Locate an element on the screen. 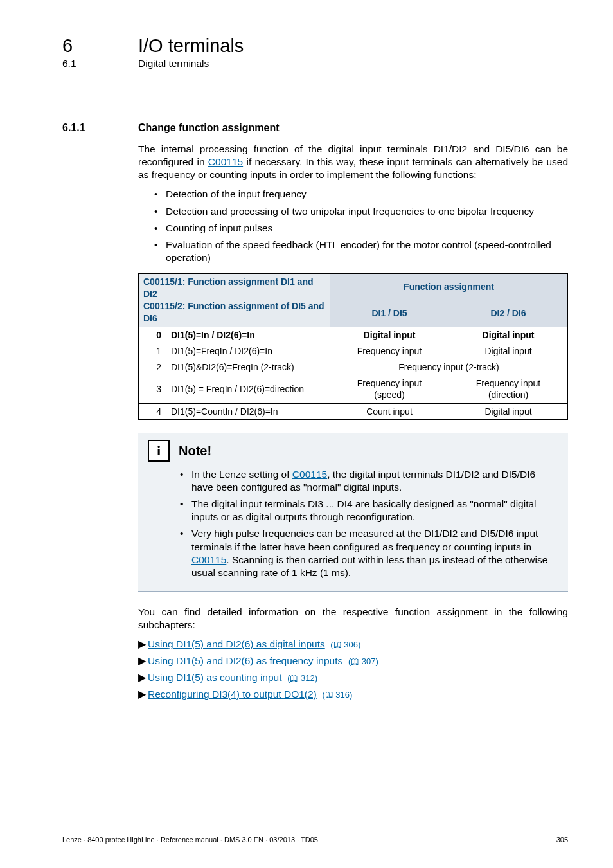  post-note-paragraph: You can find detailed information on the… is located at coordinates (353, 619).